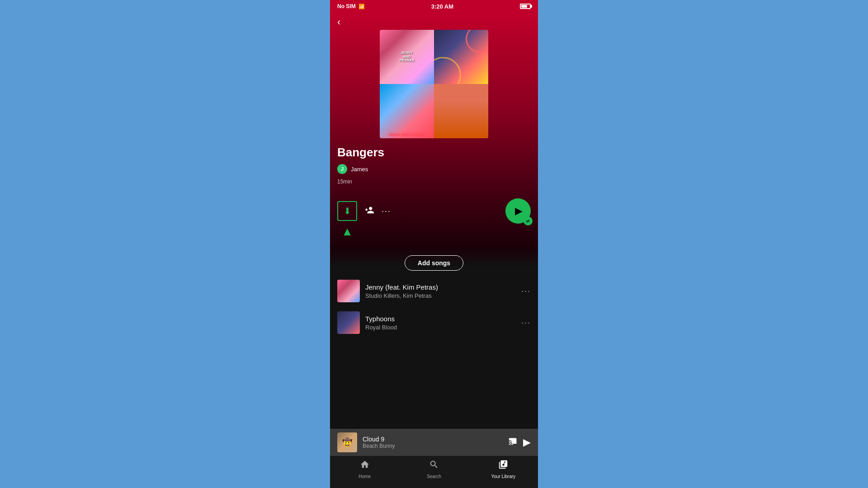 The width and height of the screenshot is (868, 488). I want to click on status-time: 3:20 AM, so click(442, 6).